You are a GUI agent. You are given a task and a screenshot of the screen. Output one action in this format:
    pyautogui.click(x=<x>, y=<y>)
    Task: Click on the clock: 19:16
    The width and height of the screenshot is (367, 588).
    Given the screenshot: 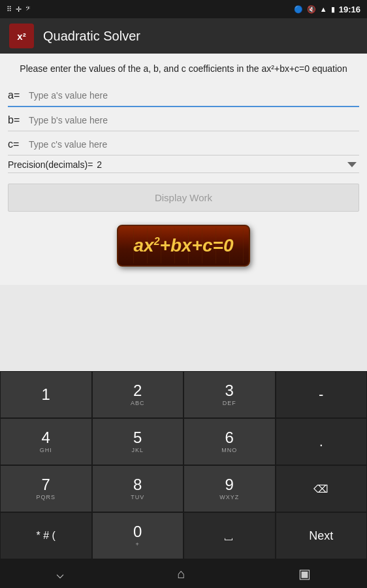 What is the action you would take?
    pyautogui.click(x=350, y=9)
    